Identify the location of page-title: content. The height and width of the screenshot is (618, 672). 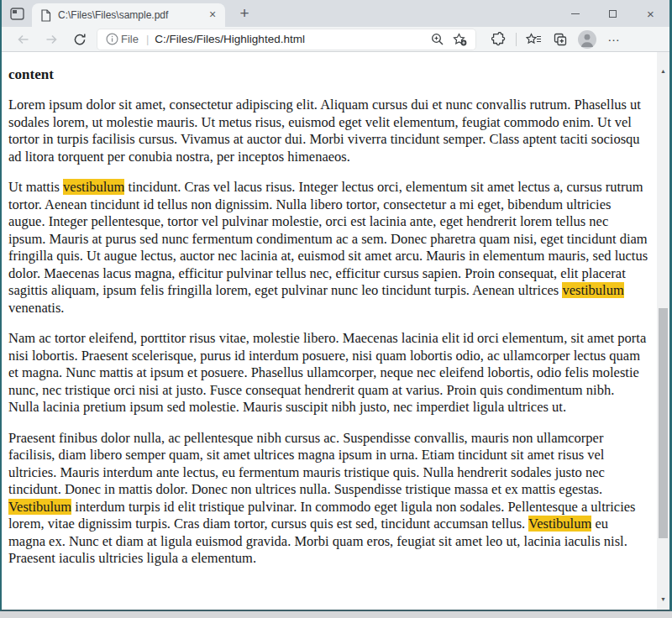
(328, 75).